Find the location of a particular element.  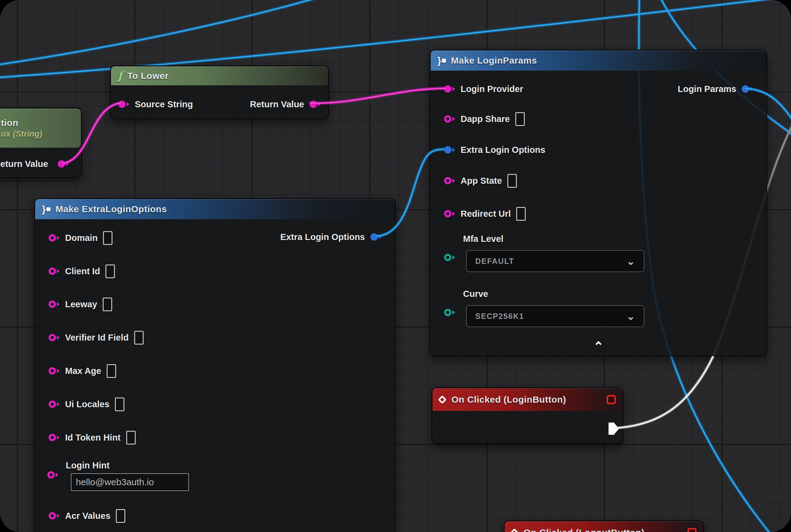

pin-label: Source String is located at coordinates (164, 104).